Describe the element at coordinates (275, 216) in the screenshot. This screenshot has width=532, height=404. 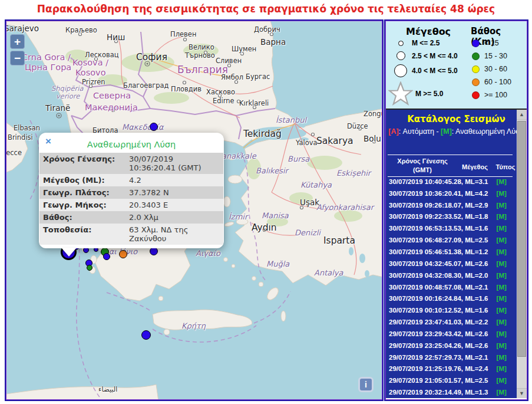
I see `map-label: Manisa` at that location.